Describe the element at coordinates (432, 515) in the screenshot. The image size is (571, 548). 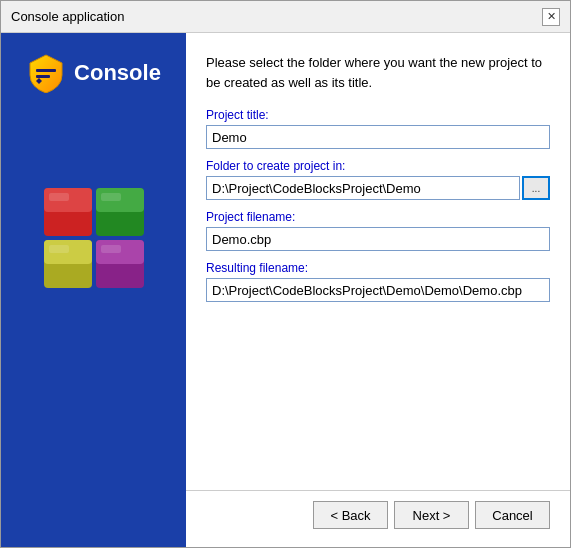
I see `next-button: Next >` at that location.